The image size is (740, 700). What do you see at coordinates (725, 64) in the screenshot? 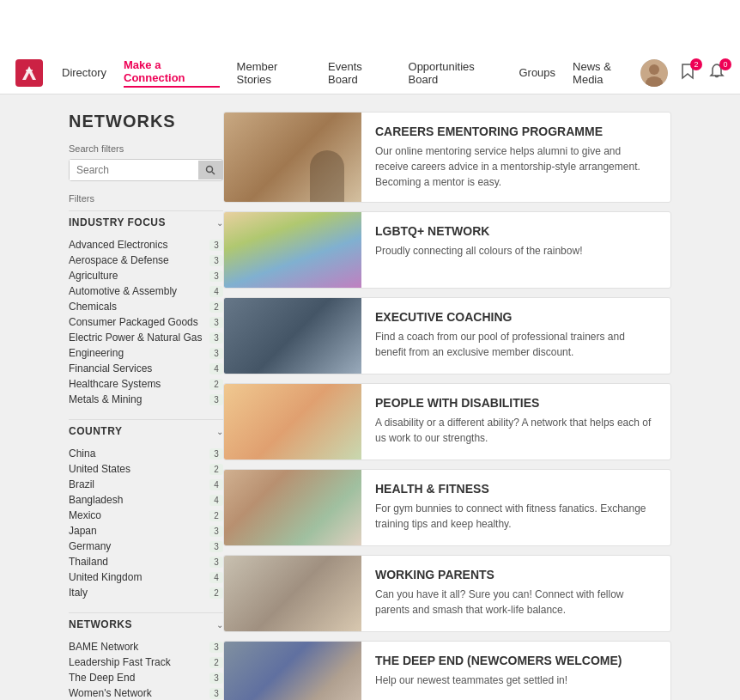
I see `notifications-badge: 0` at bounding box center [725, 64].